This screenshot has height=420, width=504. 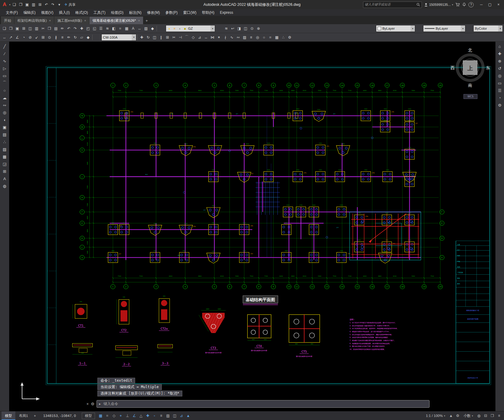 I want to click on menu-item-10: 窗口(W), so click(x=190, y=13).